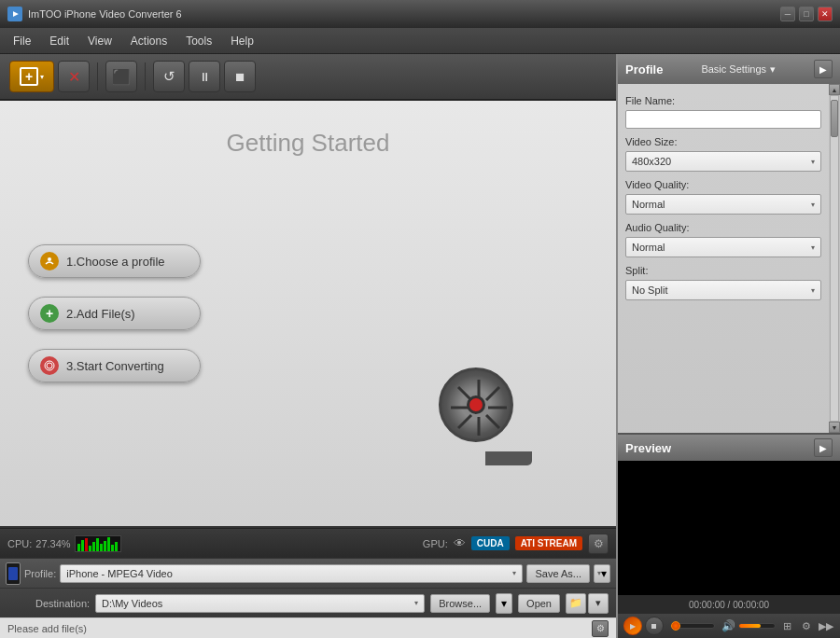 This screenshot has width=840, height=638. Describe the element at coordinates (729, 535) in the screenshot. I see `preview-panel: Preview ▶ 00:00:00 / 00:00:00 ▶ ⏹ 🔊 ⊞ ⚙ …` at that location.